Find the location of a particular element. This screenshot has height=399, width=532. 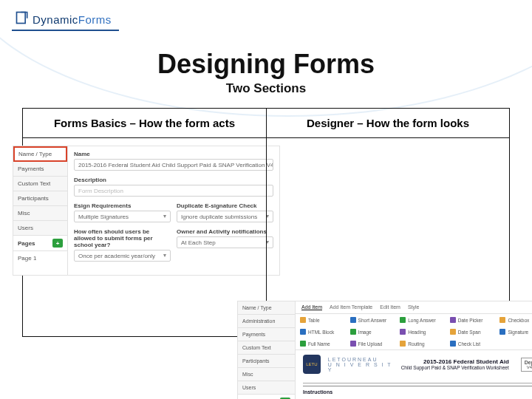

worksheet-title: 2015-2016 Federal Student Aid Child Supp… is located at coordinates (455, 364).